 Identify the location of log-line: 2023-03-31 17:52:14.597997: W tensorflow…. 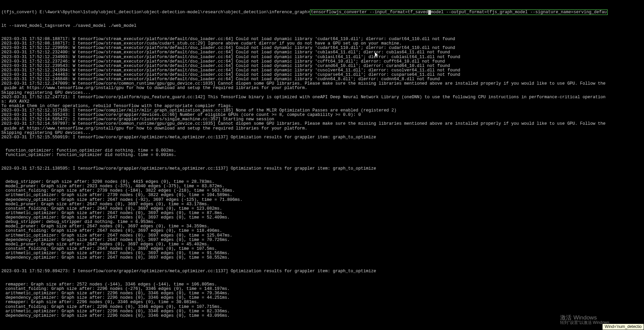
(322, 124).